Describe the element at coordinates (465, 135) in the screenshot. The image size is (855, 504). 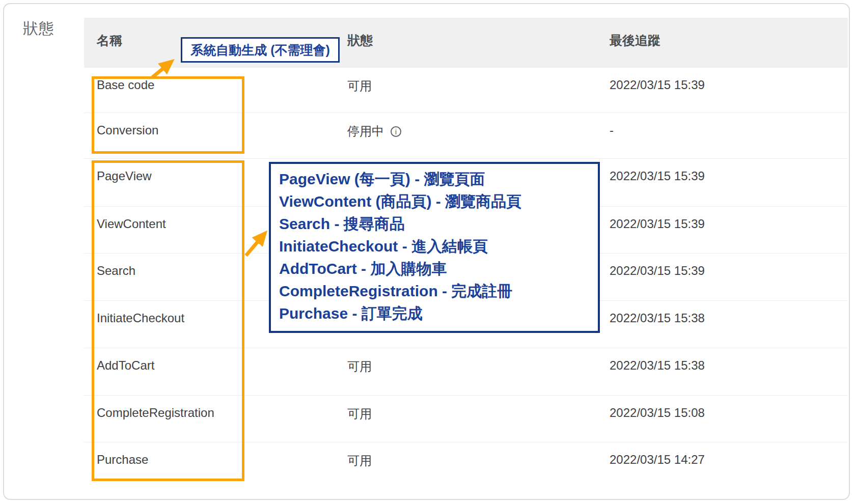
I see `event-status: 停用中 i` at that location.